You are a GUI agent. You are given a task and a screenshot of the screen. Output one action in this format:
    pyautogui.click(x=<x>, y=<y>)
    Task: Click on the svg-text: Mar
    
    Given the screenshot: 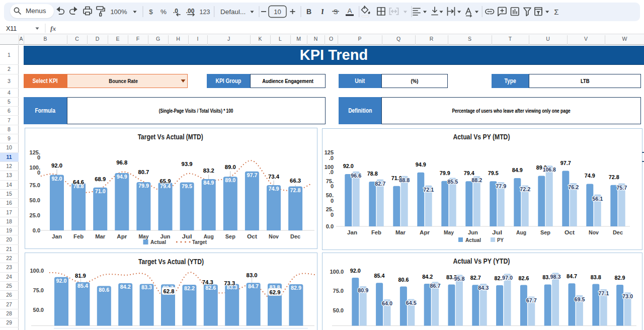 What is the action you would take?
    pyautogui.click(x=101, y=236)
    